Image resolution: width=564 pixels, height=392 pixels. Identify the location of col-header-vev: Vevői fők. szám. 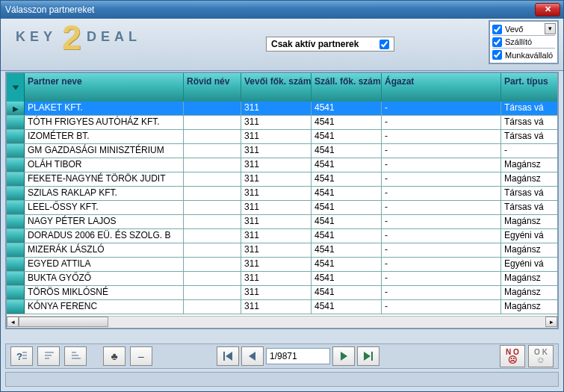
(276, 87).